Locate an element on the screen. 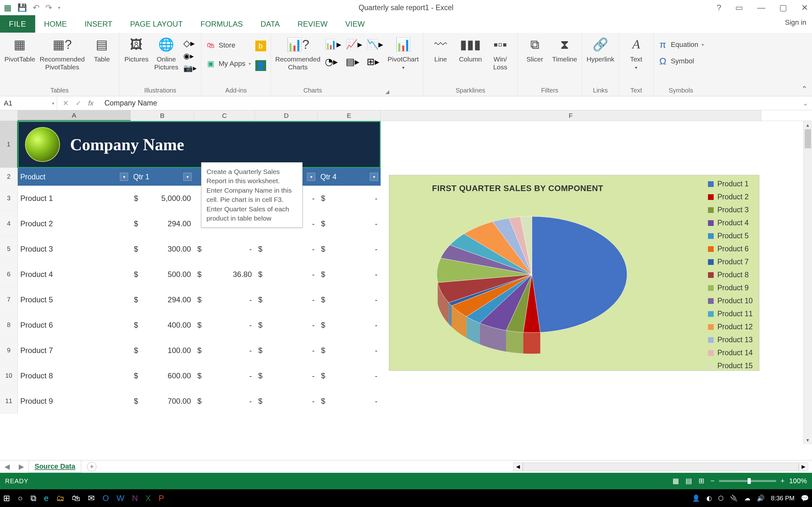 This screenshot has width=812, height=507. col-header-D: D is located at coordinates (287, 115).